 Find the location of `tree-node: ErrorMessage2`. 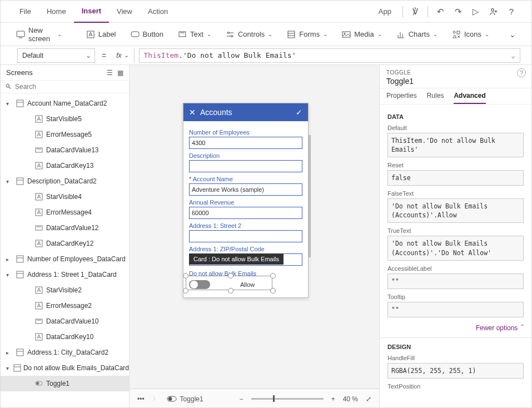

tree-node: ErrorMessage2 is located at coordinates (64, 306).